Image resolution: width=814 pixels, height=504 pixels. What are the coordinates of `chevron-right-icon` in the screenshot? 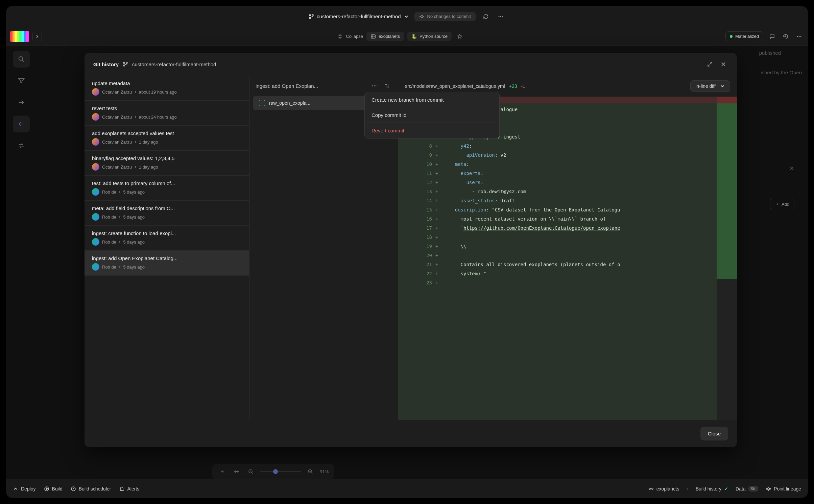 It's located at (37, 36).